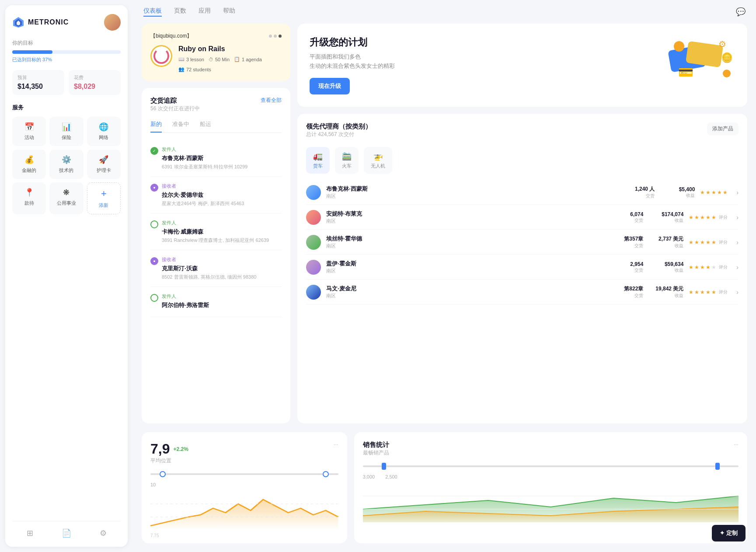  Describe the element at coordinates (185, 305) in the screenshot. I see `shipment-name-5: 阿尔伯特·弗洛雷斯` at that location.